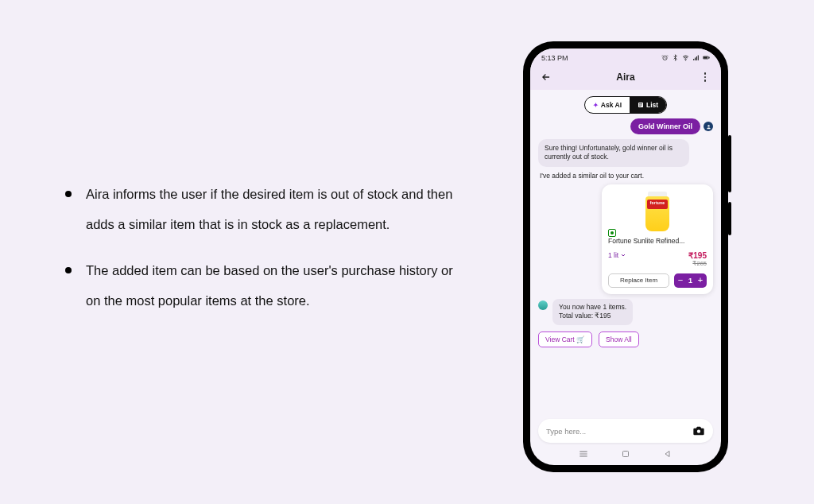  What do you see at coordinates (668, 454) in the screenshot?
I see `back-nav-button` at bounding box center [668, 454].